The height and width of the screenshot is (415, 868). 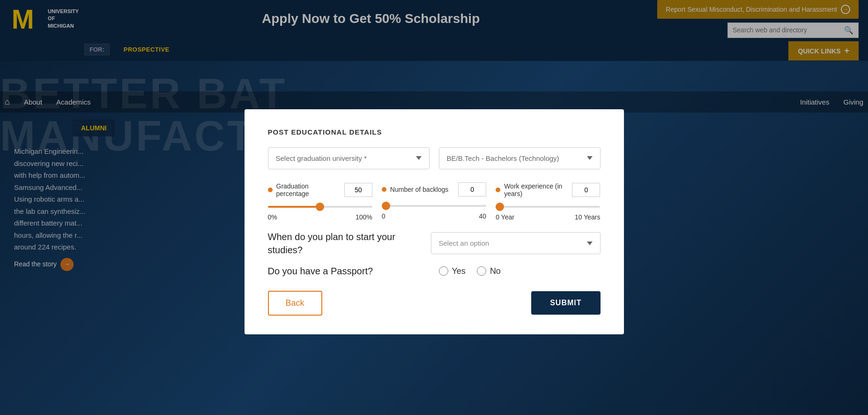 I want to click on degree-select: BE/B.Tech - Bachelors (Technology), so click(x=520, y=158).